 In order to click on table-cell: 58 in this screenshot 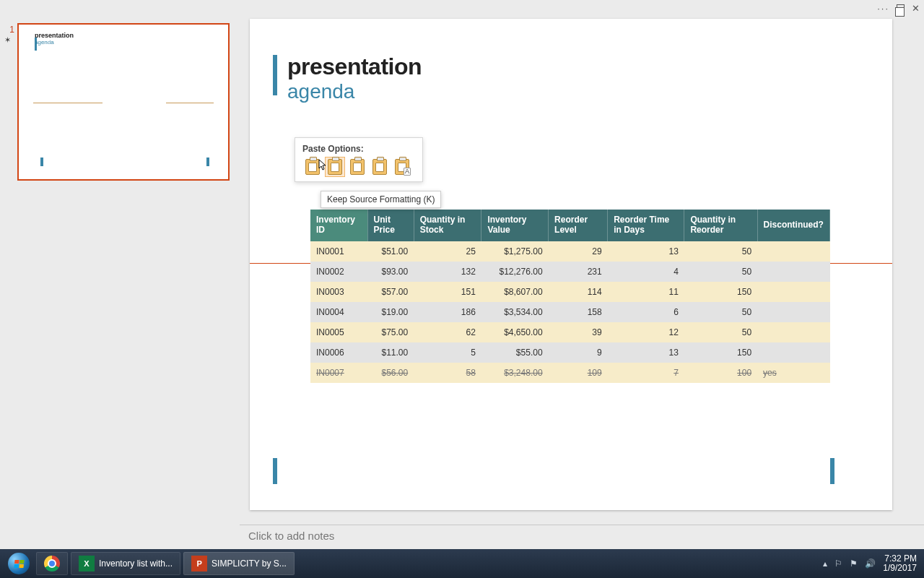, I will do `click(448, 373)`.